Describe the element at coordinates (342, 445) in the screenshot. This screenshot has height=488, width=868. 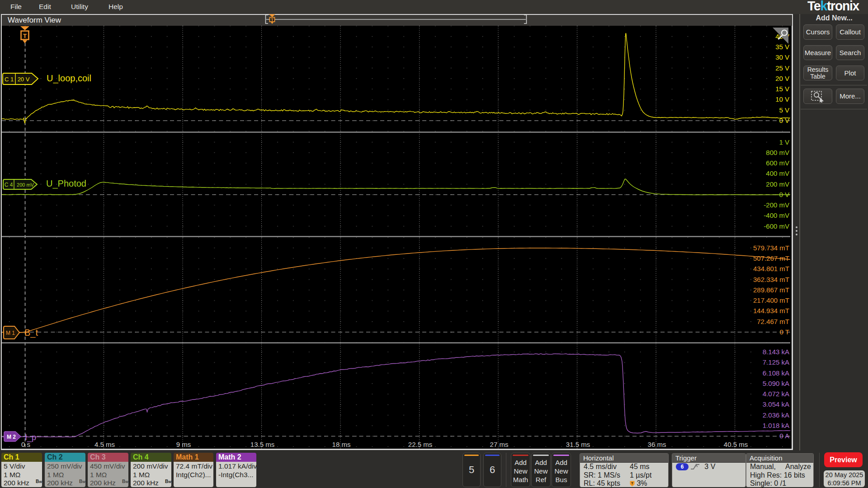
I see `svg-text: 18 ms` at that location.